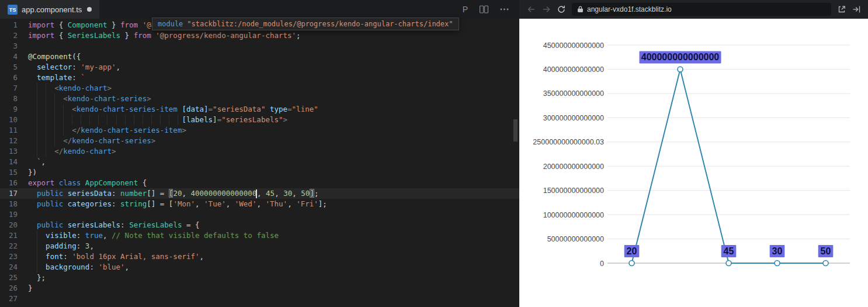  Describe the element at coordinates (259, 236) in the screenshot. I see `code-line: 21 visible: true, // Note that visible d…` at that location.